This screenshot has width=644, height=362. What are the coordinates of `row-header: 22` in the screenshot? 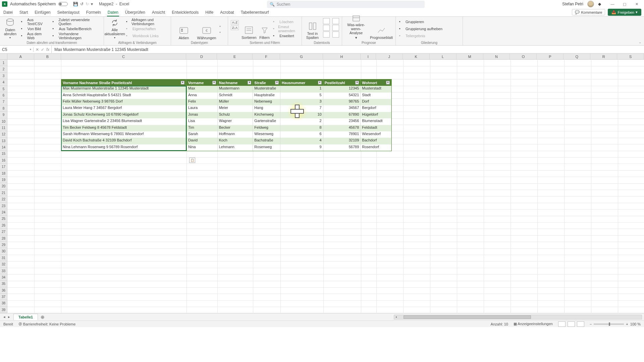 It's located at (3, 199).